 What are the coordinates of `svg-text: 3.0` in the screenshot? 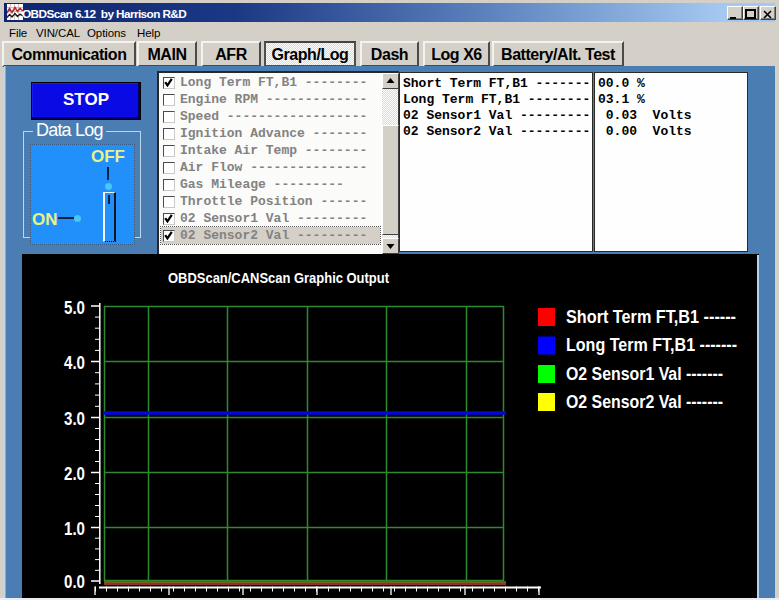 It's located at (74, 419).